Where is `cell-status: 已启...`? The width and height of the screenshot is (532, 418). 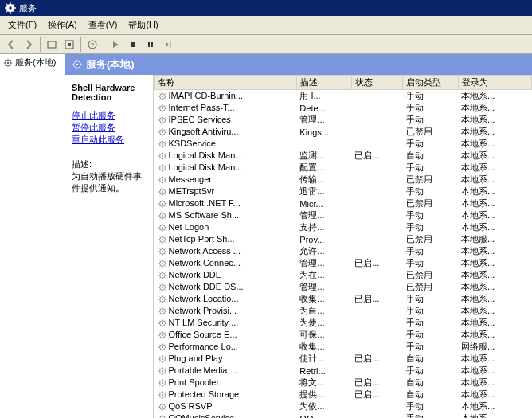
cell-status: 已启... is located at coordinates (377, 263).